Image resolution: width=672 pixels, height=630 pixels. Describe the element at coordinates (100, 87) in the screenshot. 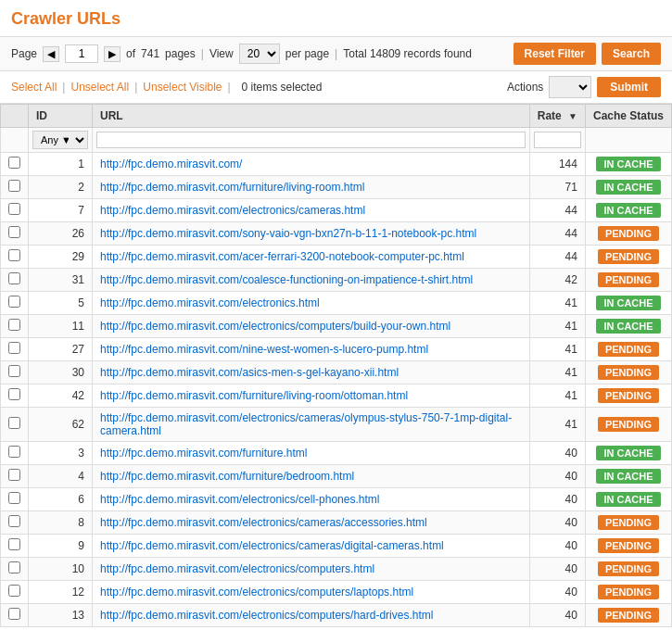

I see `unselect-all-link: Unselect All` at that location.